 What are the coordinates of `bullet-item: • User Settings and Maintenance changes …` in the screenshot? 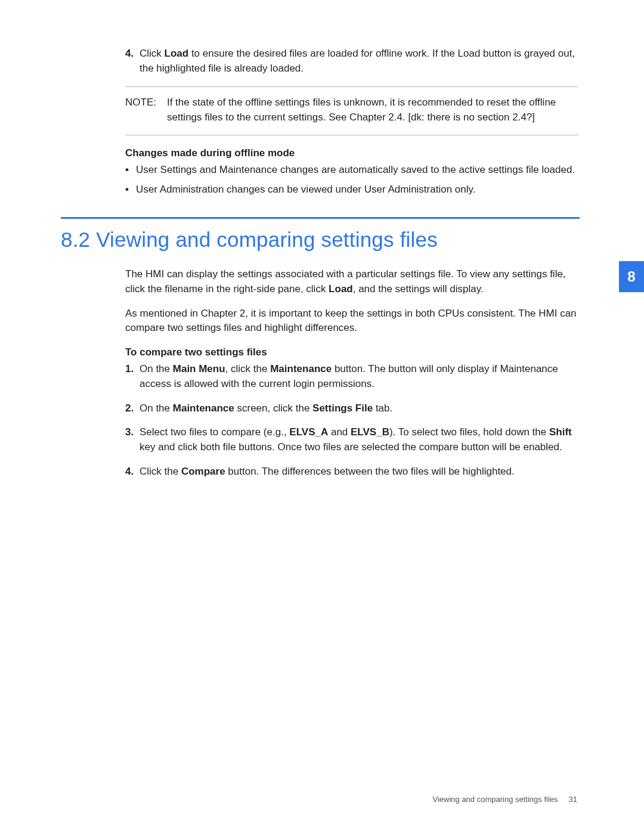 It's located at (352, 171).